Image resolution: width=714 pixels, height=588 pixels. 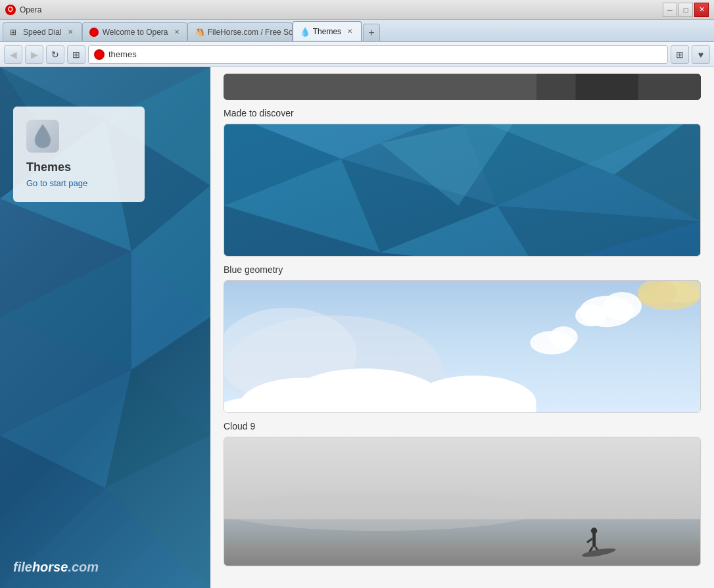 I want to click on tab-welcome-close: ✕, so click(x=177, y=32).